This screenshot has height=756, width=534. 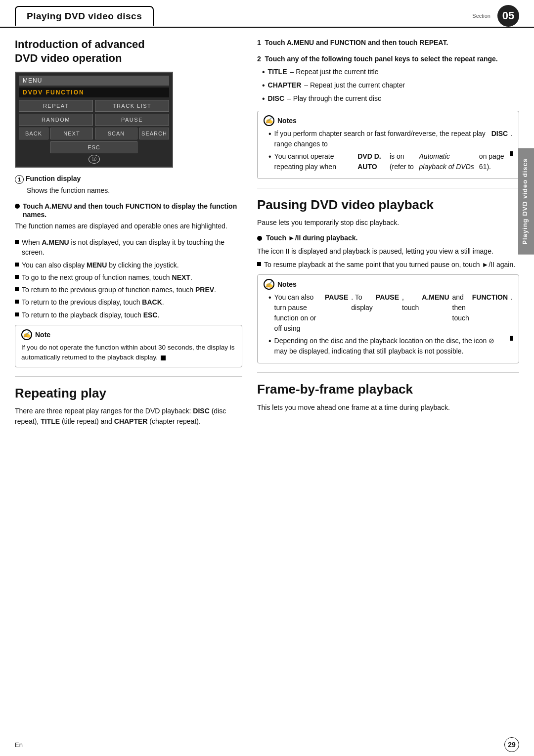 What do you see at coordinates (391, 313) in the screenshot?
I see `pause-note-1: You can also turn pause function on or o…` at bounding box center [391, 313].